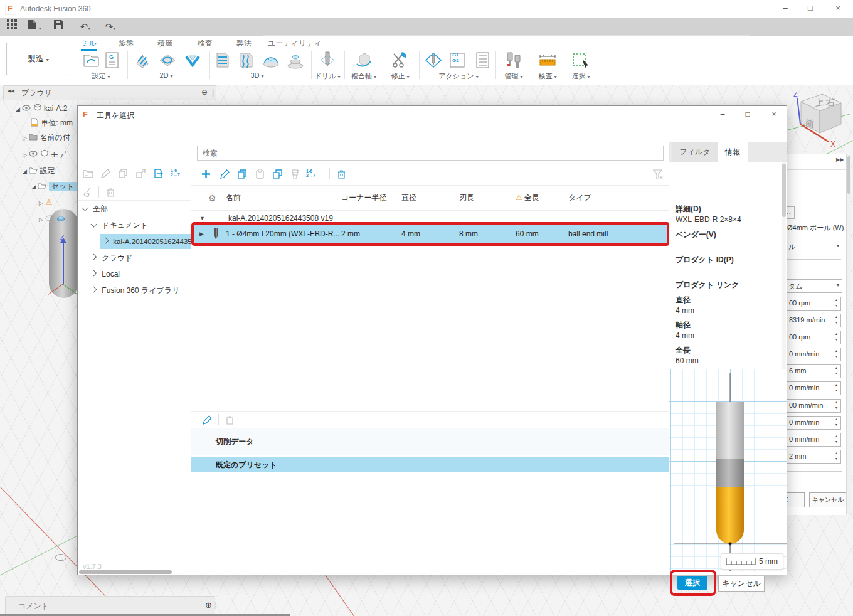 The width and height of the screenshot is (853, 616). What do you see at coordinates (813, 457) in the screenshot?
I see `feed-per-rev-spinner: 2 mm▴▾` at bounding box center [813, 457].